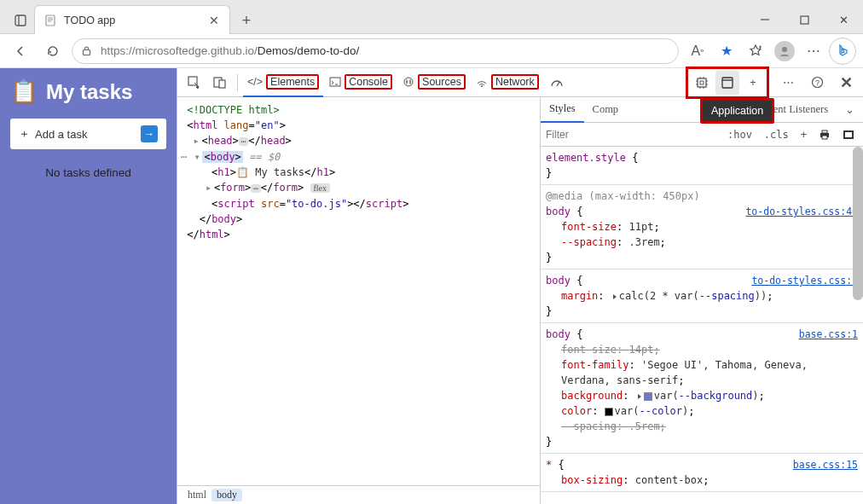  What do you see at coordinates (149, 134) in the screenshot?
I see `submit-arrow-icon: →` at bounding box center [149, 134].